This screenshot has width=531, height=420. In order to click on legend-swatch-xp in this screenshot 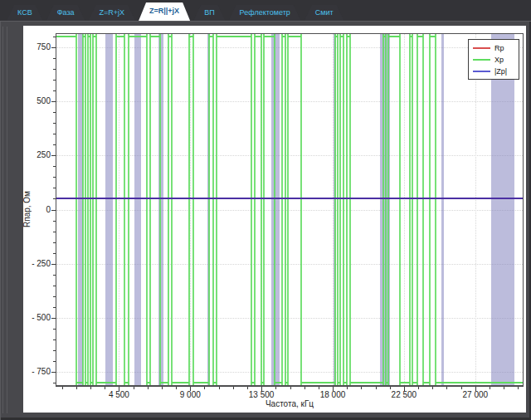, I will do `click(481, 60)`.